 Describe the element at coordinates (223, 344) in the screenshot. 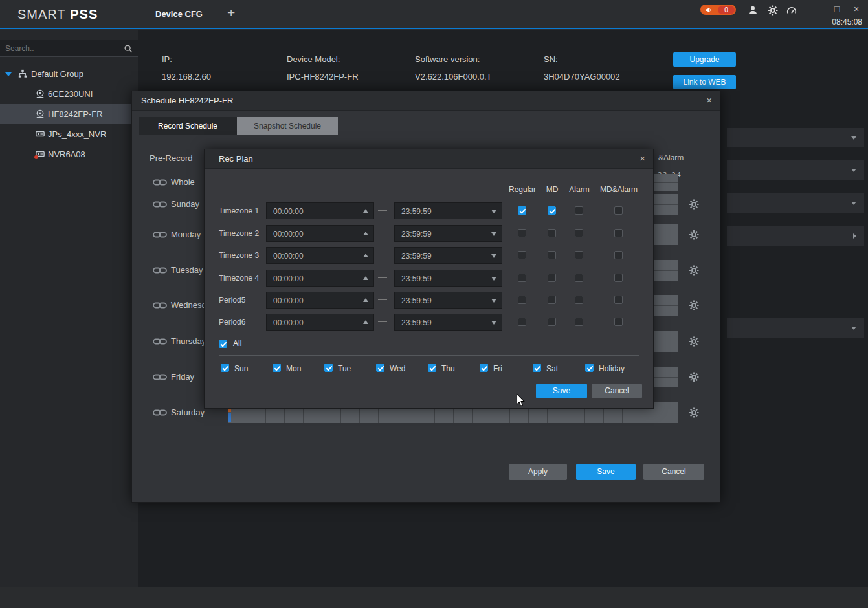

I see `all-checkbox` at that location.